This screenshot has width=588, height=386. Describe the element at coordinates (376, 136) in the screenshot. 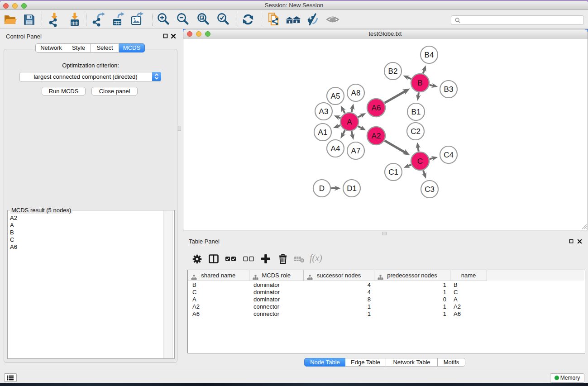

I see `svg-text: A2` at that location.